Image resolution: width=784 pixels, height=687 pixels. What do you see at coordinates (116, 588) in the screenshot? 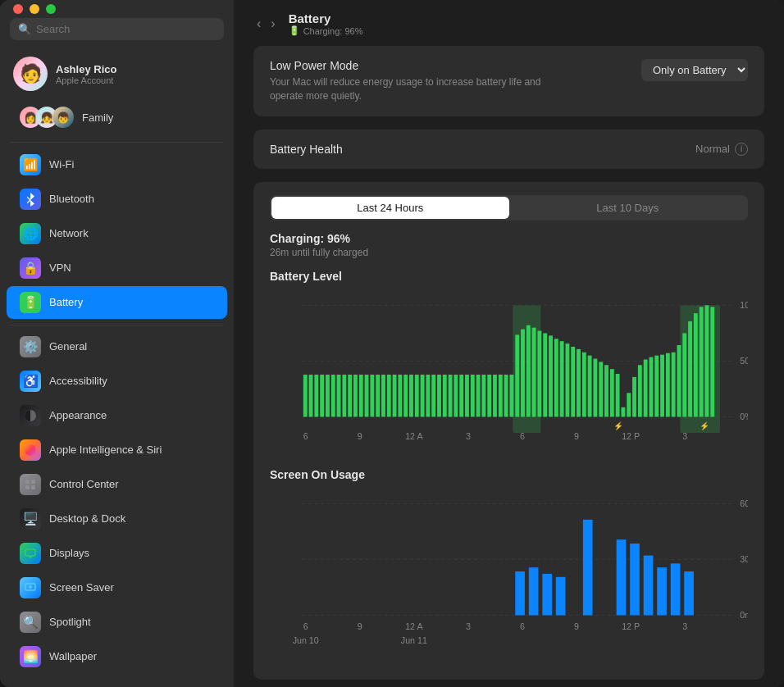
I see `sidebar-item-screen-saver: Screen Saver` at bounding box center [116, 588].